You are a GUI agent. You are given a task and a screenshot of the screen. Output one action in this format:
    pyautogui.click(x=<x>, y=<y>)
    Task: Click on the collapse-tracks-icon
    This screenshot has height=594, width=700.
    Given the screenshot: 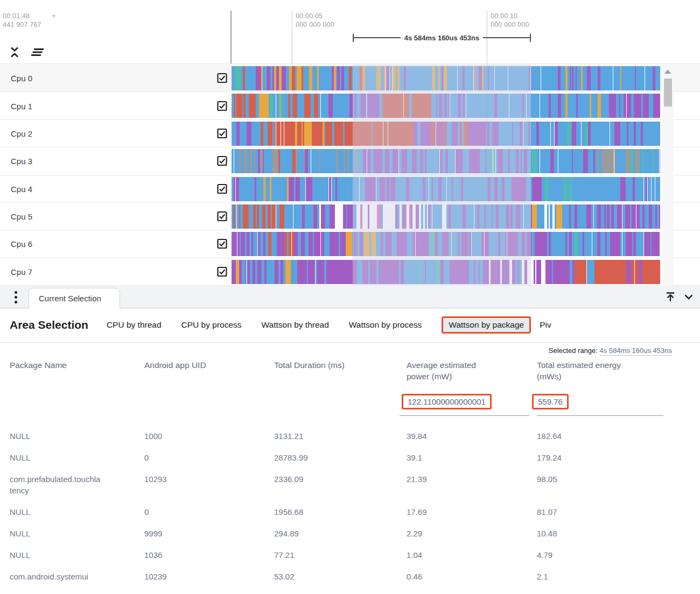 What is the action you would take?
    pyautogui.click(x=15, y=52)
    